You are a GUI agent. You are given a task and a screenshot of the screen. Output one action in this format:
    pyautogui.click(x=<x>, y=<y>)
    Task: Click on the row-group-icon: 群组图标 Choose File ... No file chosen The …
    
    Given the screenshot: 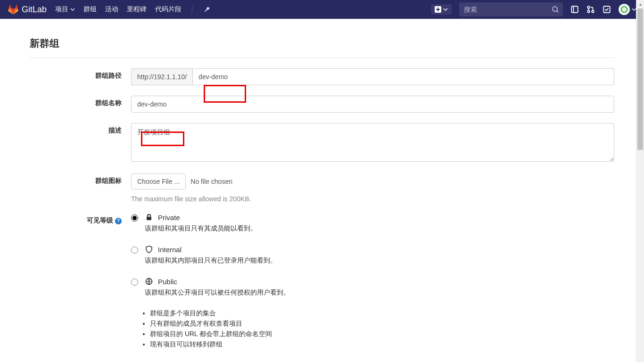 What is the action you would take?
    pyautogui.click(x=322, y=183)
    